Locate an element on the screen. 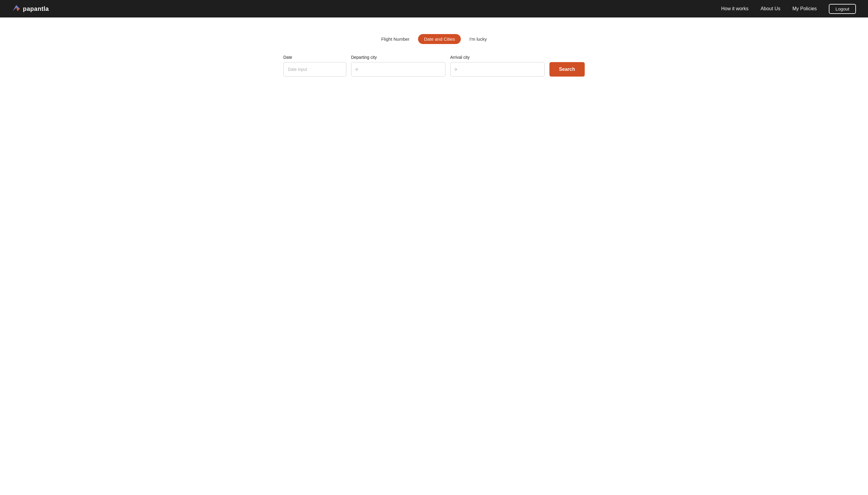  departing-city-group: Departing city ✈ is located at coordinates (398, 66).